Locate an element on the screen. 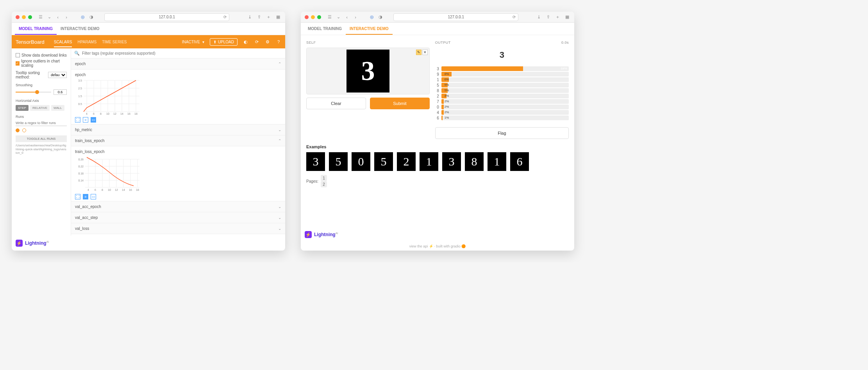  clear-button: Clear is located at coordinates (336, 103).